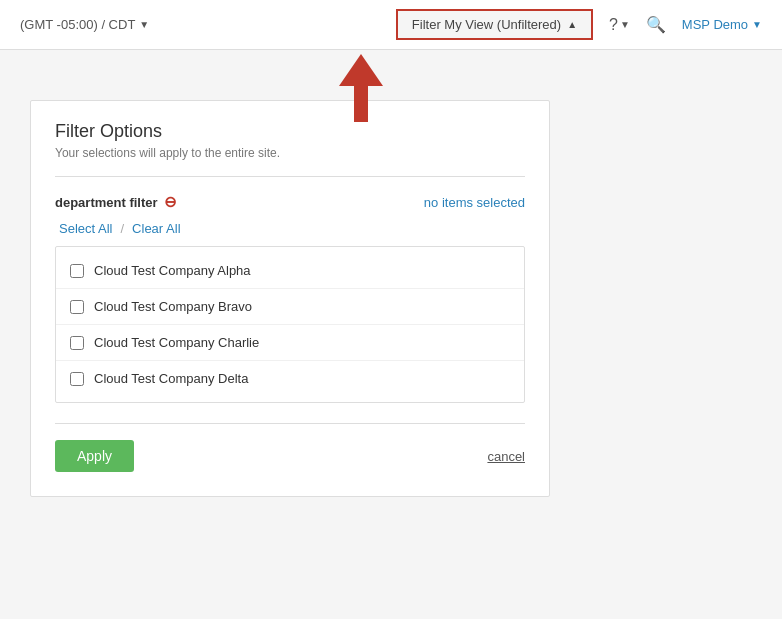  Describe the element at coordinates (94, 456) in the screenshot. I see `apply-button: Apply` at that location.